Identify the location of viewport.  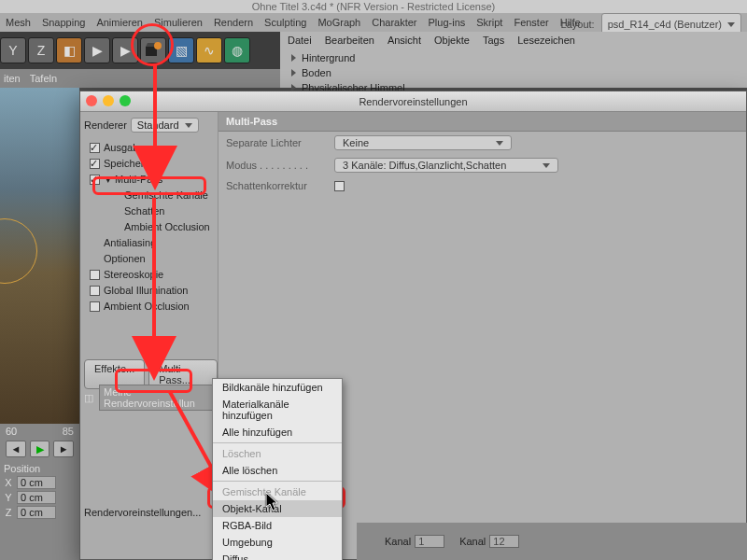
(39, 256).